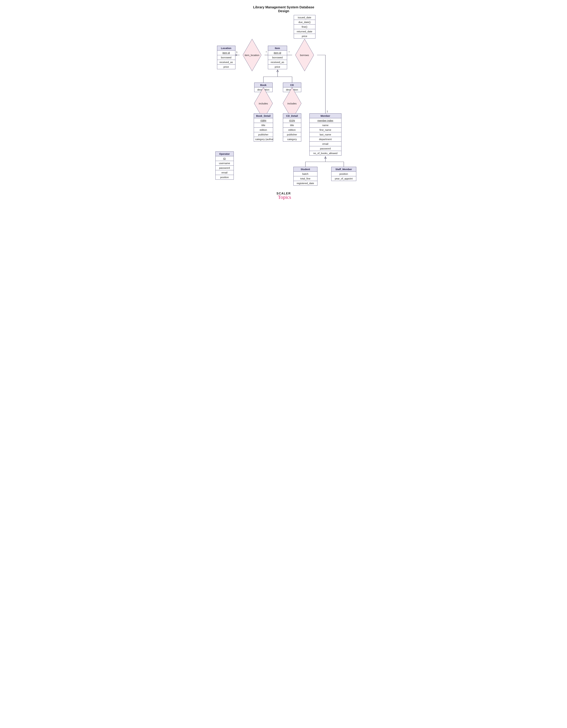 This screenshot has width=567, height=728. What do you see at coordinates (227, 57) in the screenshot?
I see `entity-location: Location item id borrowed received_as pr…` at bounding box center [227, 57].